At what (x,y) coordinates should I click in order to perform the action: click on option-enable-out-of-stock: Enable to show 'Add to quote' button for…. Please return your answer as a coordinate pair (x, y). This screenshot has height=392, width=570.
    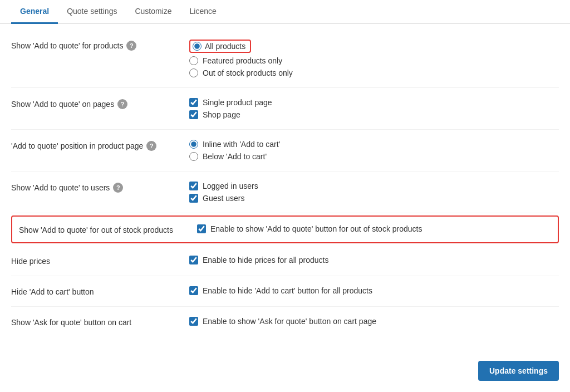
    Looking at the image, I should click on (374, 229).